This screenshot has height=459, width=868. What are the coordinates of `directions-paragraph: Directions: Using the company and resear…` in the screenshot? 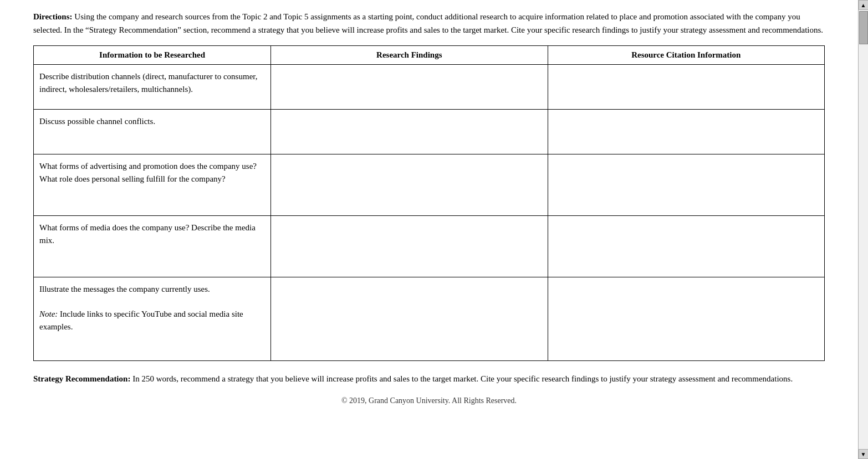 It's located at (429, 23).